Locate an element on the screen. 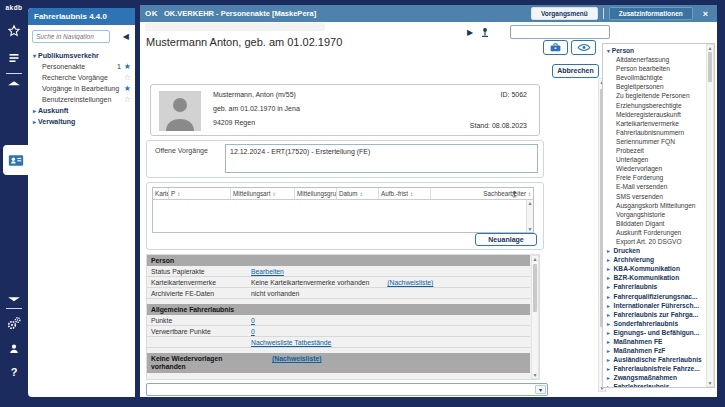 This screenshot has height=407, width=725. rp-scrollbar: ▲ ▼ is located at coordinates (710, 216).